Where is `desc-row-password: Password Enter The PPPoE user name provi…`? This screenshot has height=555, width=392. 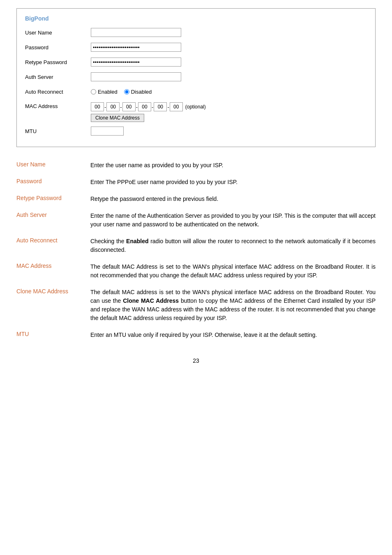
desc-row-password: Password Enter The PPPoE user name provi… is located at coordinates (196, 184).